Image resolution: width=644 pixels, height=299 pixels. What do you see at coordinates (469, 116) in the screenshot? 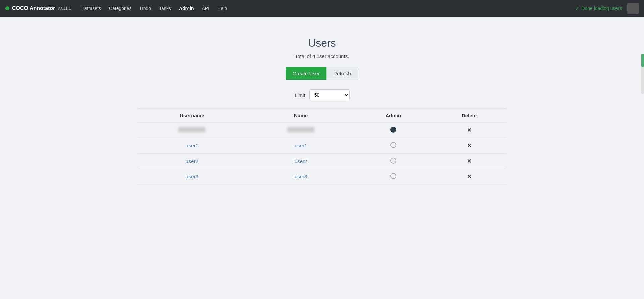
I see `col-delete: Delete` at bounding box center [469, 116].